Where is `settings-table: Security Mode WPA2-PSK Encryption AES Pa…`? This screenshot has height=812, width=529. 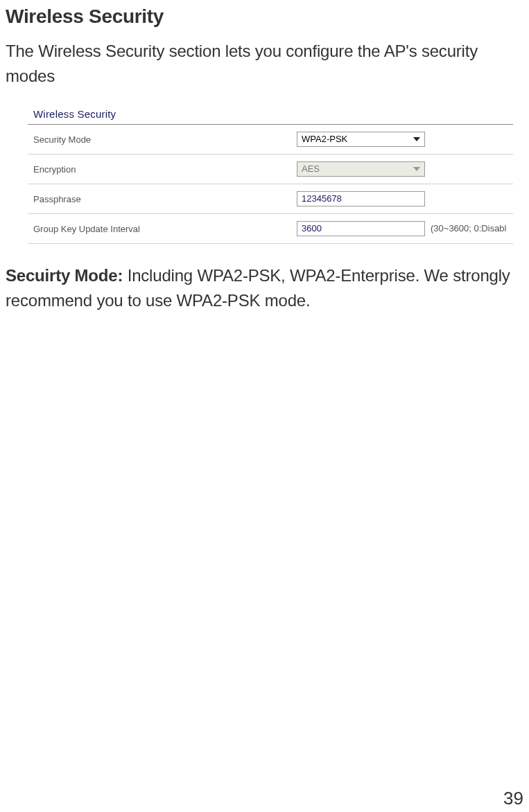
settings-table: Security Mode WPA2-PSK Encryption AES Pa… is located at coordinates (270, 184).